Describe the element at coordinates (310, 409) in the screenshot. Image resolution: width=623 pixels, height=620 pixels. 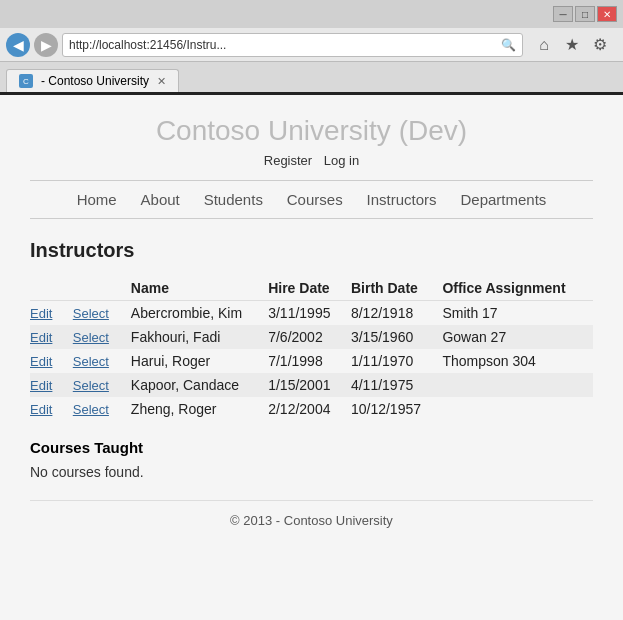
I see `hire-date-cell: 2/12/2004` at that location.